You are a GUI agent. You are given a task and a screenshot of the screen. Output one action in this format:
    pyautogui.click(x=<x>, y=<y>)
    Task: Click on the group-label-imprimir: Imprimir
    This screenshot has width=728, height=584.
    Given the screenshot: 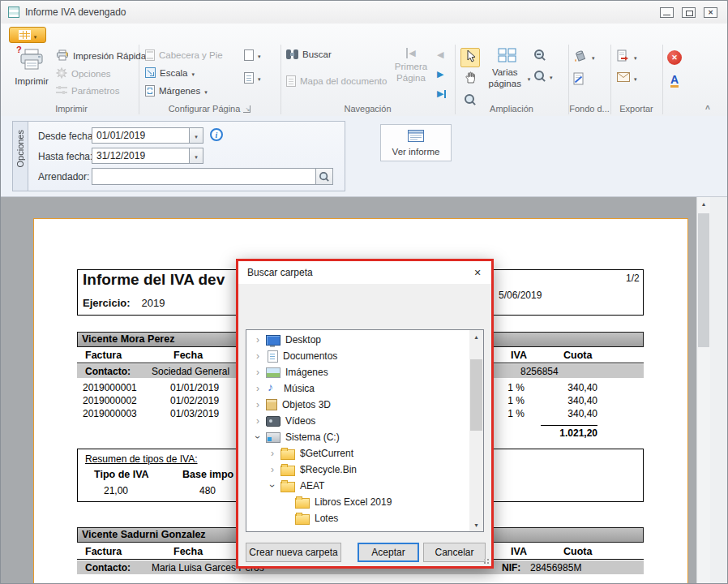 What is the action you would take?
    pyautogui.click(x=71, y=109)
    